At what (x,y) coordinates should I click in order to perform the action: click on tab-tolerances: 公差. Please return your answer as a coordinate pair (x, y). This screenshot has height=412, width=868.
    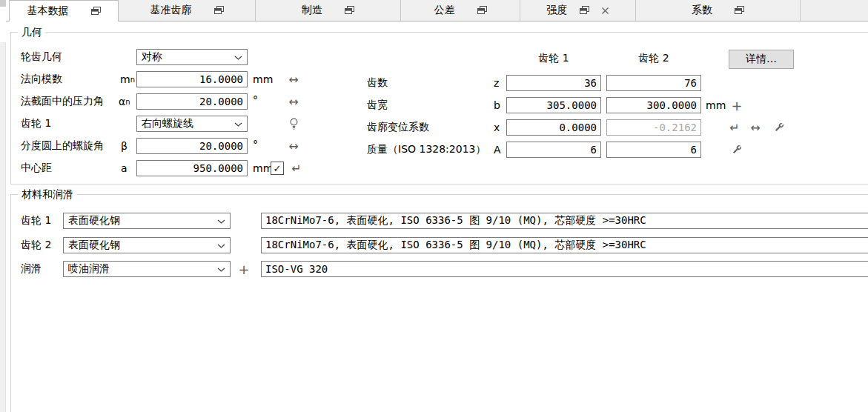
    Looking at the image, I should click on (461, 10).